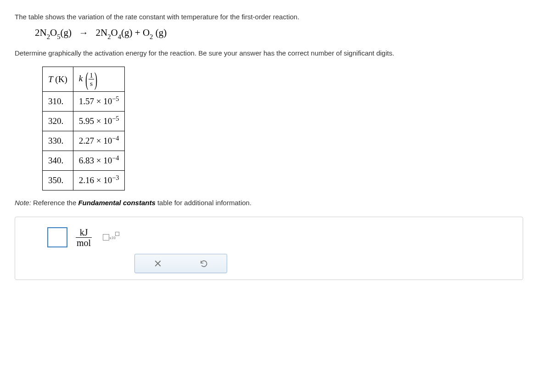  What do you see at coordinates (279, 34) in the screenshot?
I see `reaction-equation: 2N2O5(g) → 2N2O4(g) + O2 (g)` at bounding box center [279, 34].